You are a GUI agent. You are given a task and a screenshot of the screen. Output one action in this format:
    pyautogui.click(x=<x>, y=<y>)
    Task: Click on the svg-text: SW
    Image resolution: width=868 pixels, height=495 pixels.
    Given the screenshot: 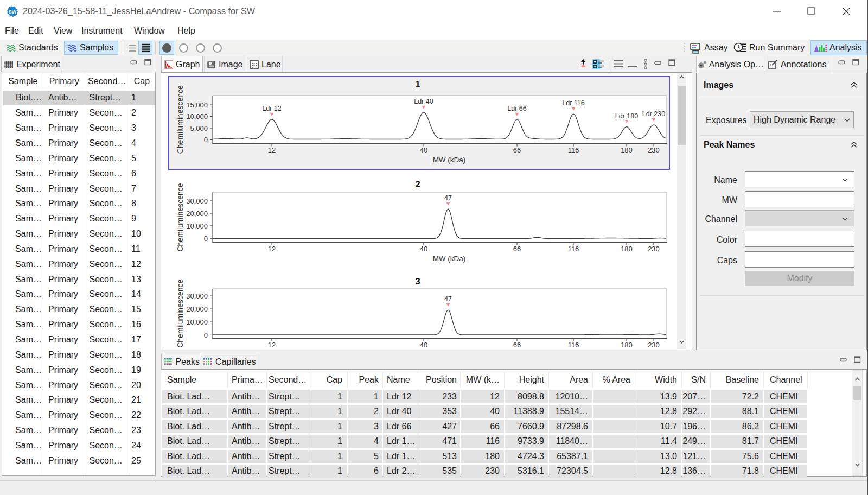 What is the action you would take?
    pyautogui.click(x=13, y=12)
    